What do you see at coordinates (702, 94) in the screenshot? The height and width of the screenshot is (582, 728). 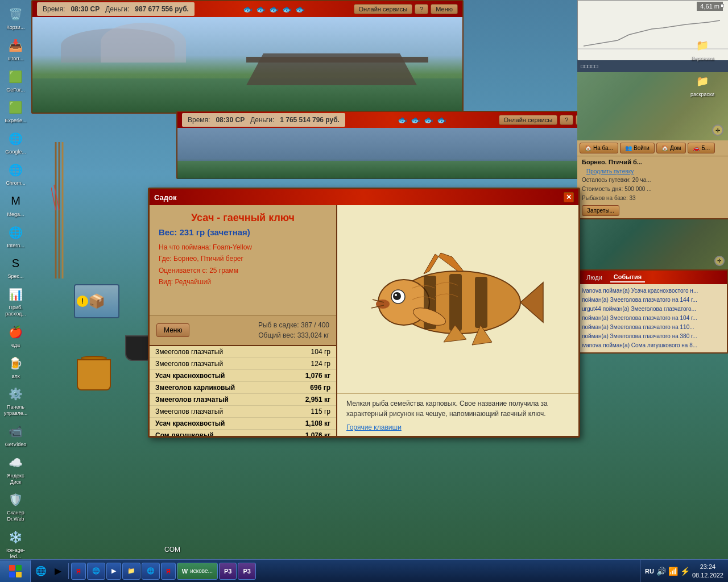 I see `raskraski-label: раскраски` at bounding box center [702, 94].